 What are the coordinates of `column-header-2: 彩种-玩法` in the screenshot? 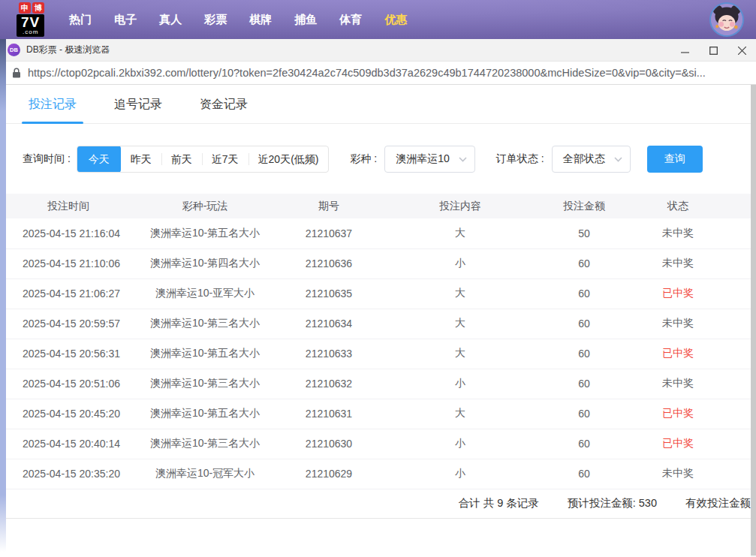 It's located at (205, 206).